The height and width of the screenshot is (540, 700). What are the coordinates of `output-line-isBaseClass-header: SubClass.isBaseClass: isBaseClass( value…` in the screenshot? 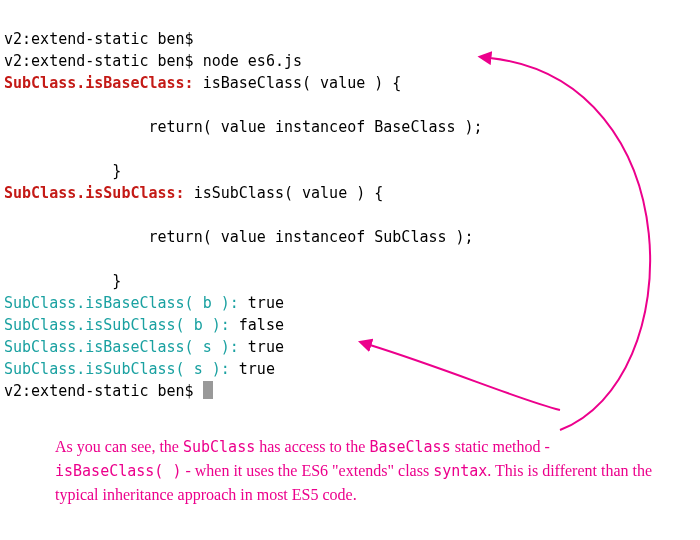 It's located at (202, 83).